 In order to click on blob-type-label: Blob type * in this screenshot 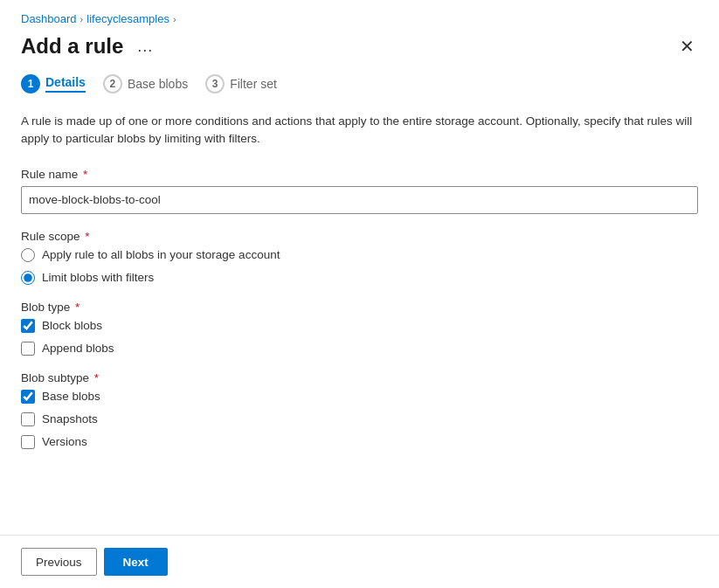, I will do `click(360, 308)`.